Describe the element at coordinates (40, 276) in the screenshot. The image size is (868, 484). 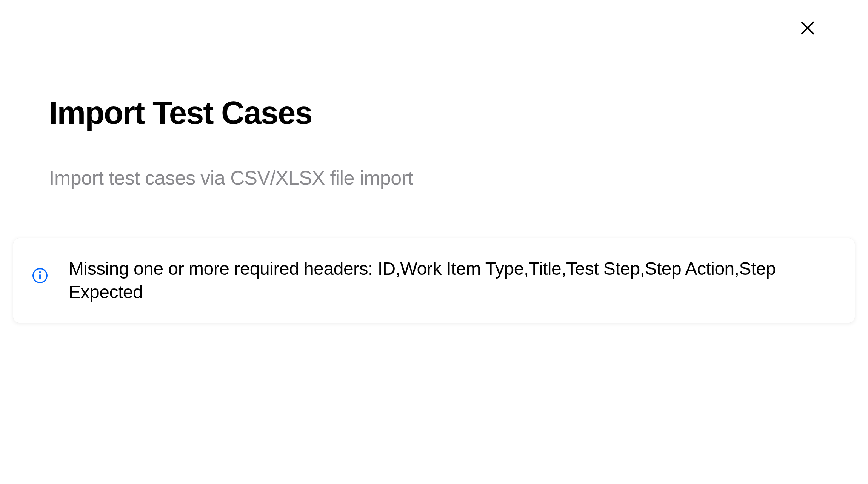
I see `info-icon` at that location.